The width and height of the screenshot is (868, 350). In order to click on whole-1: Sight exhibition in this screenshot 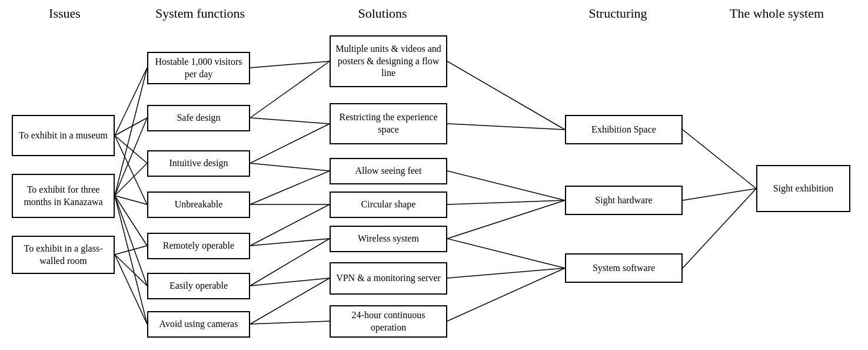, I will do `click(803, 189)`.